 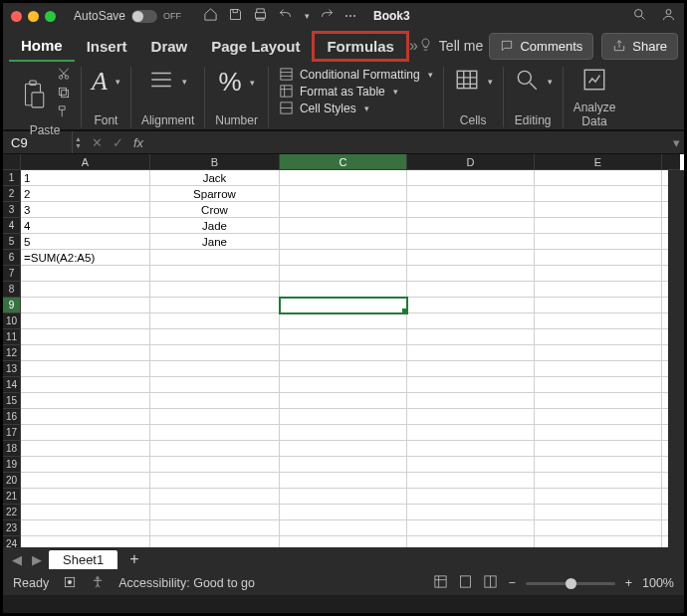 I want to click on add-sheet-button: +, so click(x=133, y=559).